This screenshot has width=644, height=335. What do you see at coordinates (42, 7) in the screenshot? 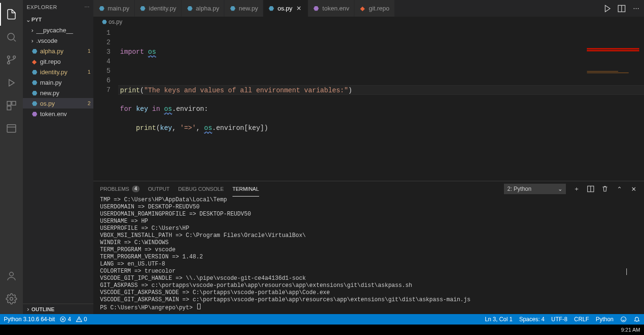
I see `explorer-title: EXPLORER` at bounding box center [42, 7].